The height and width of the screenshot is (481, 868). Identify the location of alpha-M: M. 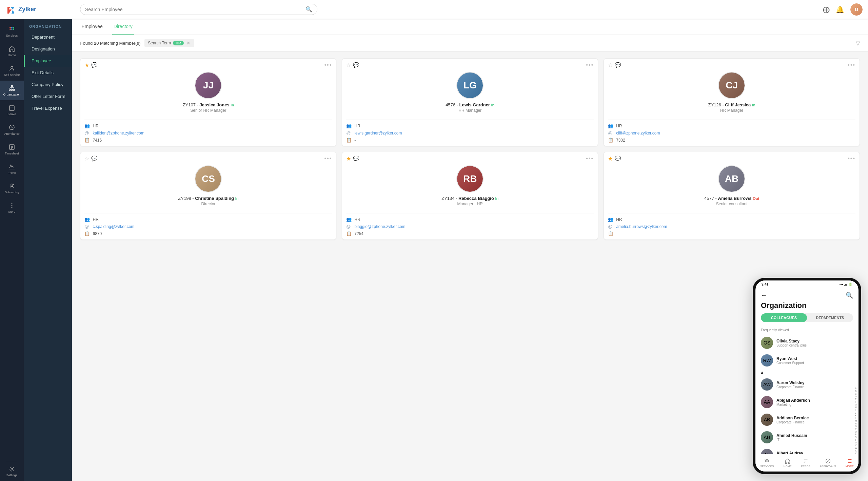
(856, 421).